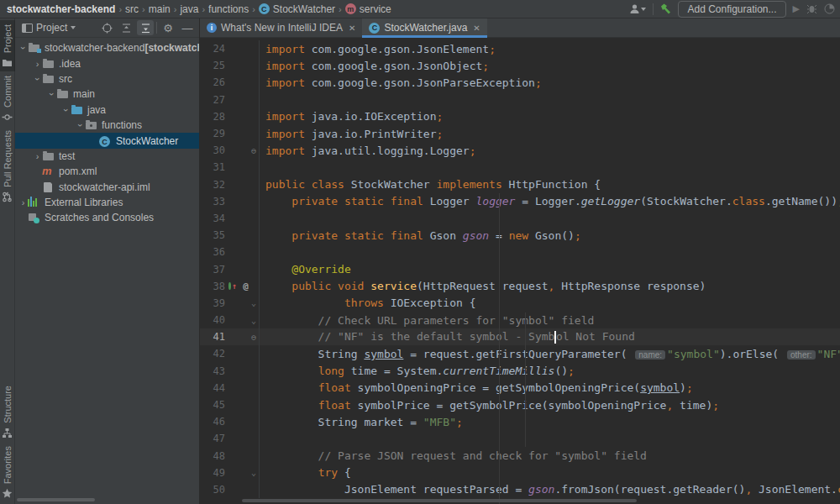 Image resolution: width=840 pixels, height=504 pixels. I want to click on breadcrumb-item-stockwatcher-backend: stockwatcher-backend, so click(60, 9).